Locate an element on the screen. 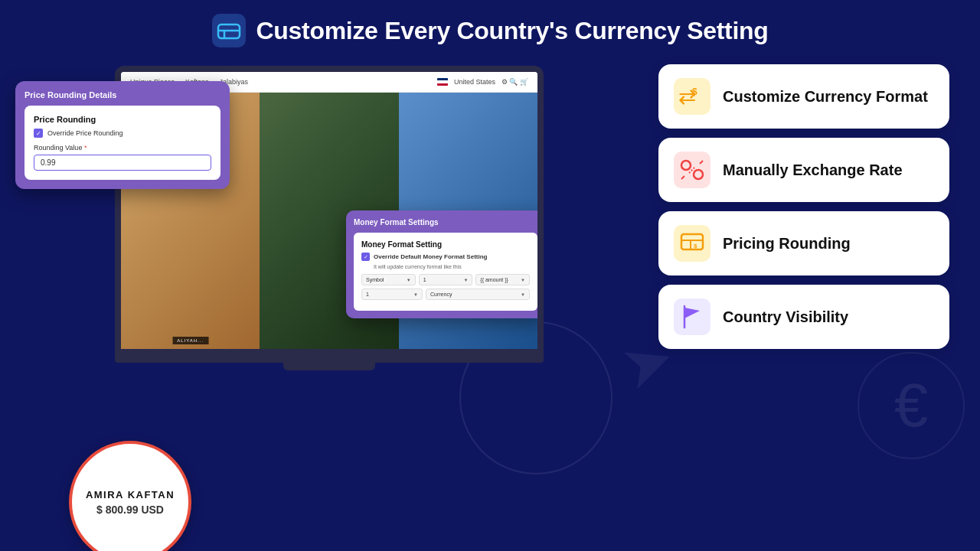  store-icons: ⚙ 🔍 🛒 is located at coordinates (514, 82).